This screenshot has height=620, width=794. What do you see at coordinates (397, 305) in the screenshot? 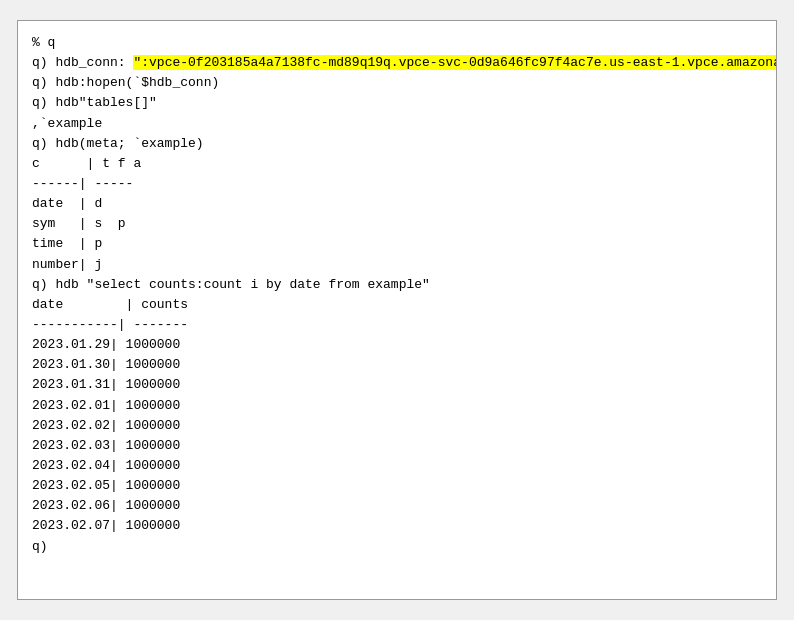
I see `line-result-header: date | counts` at bounding box center [397, 305].